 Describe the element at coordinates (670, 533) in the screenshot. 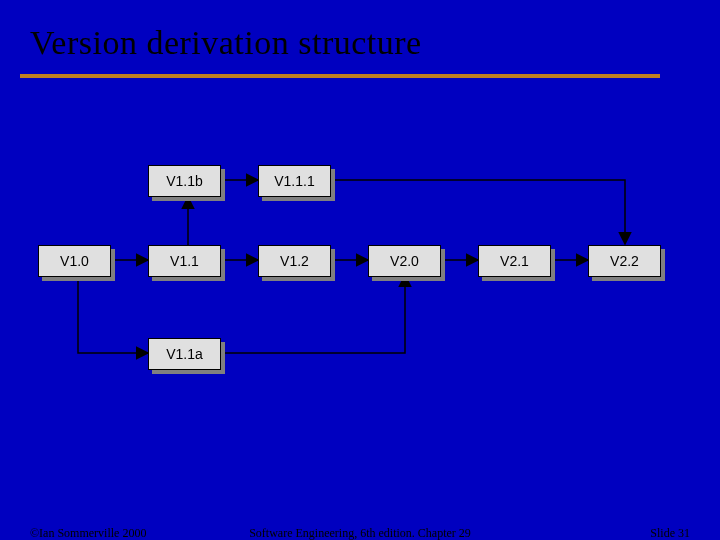

I see `footer-slide-no: Slide 31` at that location.